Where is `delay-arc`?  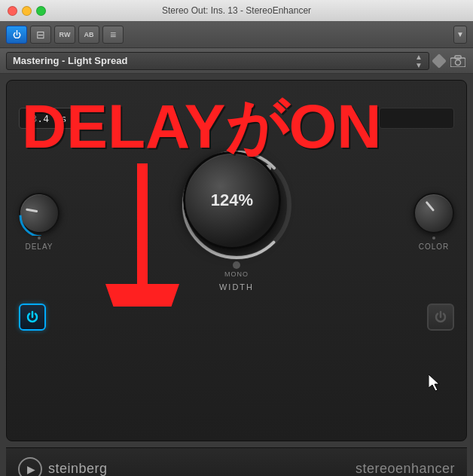 delay-arc is located at coordinates (39, 213).